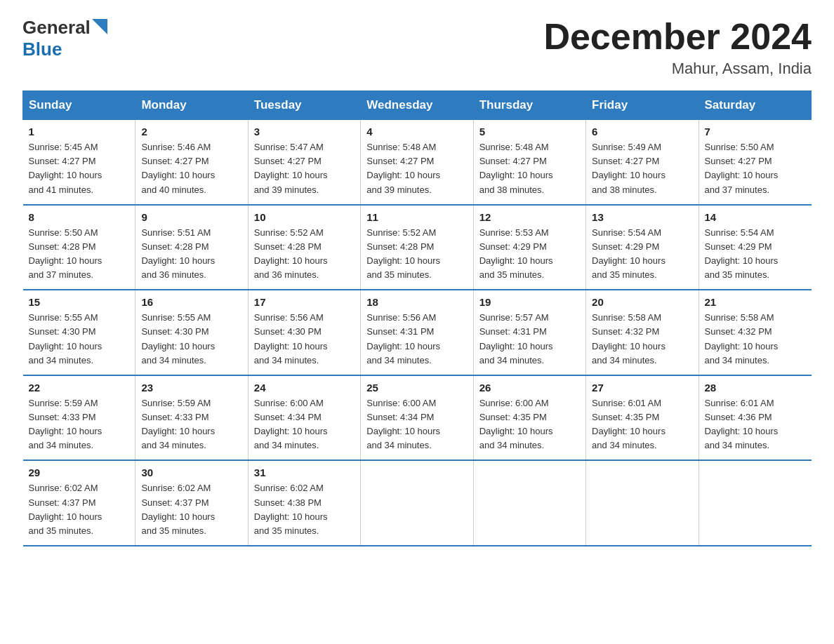 This screenshot has width=834, height=644. I want to click on week-row-5: 29Sunrise: 6:02 AM Sunset: 4:37 PM Dayli…, so click(417, 503).